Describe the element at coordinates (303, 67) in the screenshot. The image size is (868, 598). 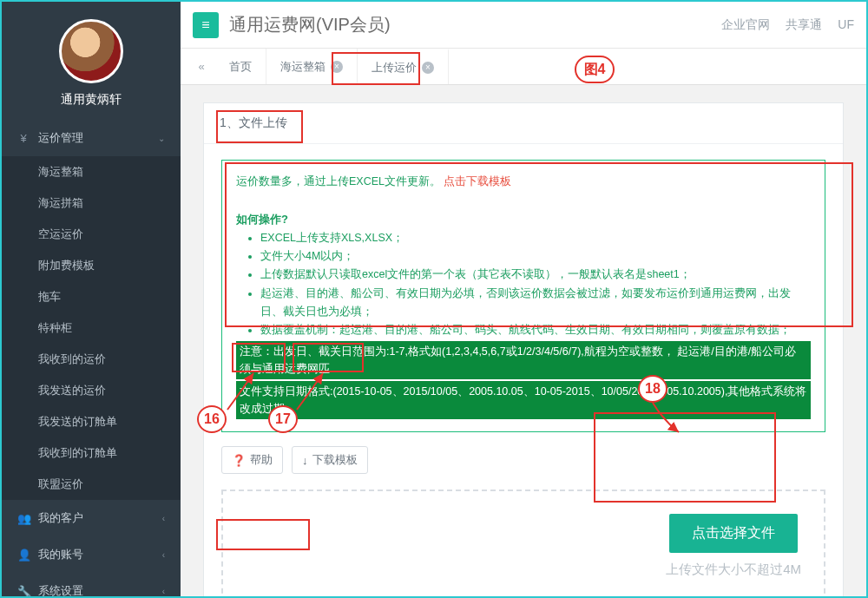
I see `tab-label: 海运整箱` at that location.